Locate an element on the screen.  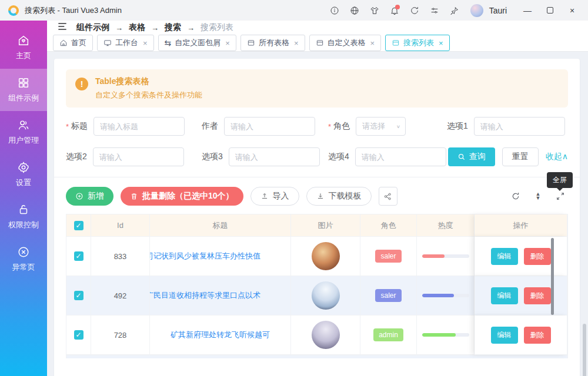
form-item-title: * 标题 is located at coordinates (134, 126).